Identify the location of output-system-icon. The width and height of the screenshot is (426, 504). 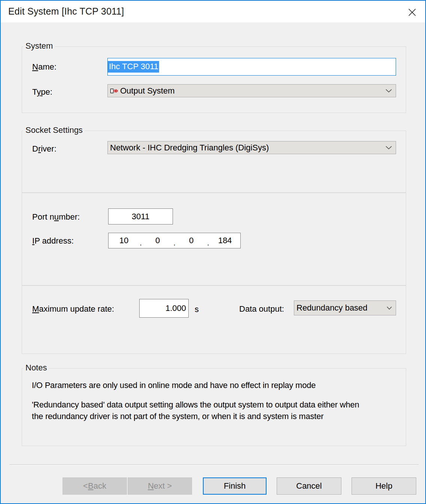
(114, 91).